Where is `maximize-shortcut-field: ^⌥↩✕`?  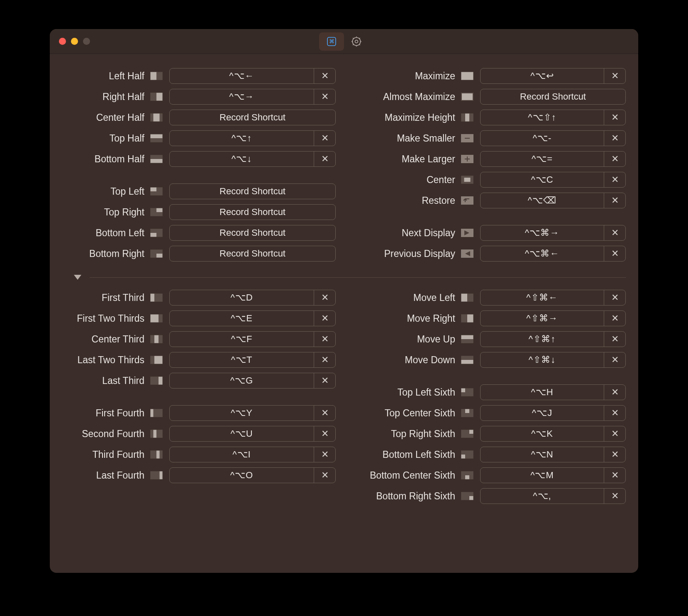
maximize-shortcut-field: ^⌥↩✕ is located at coordinates (553, 76).